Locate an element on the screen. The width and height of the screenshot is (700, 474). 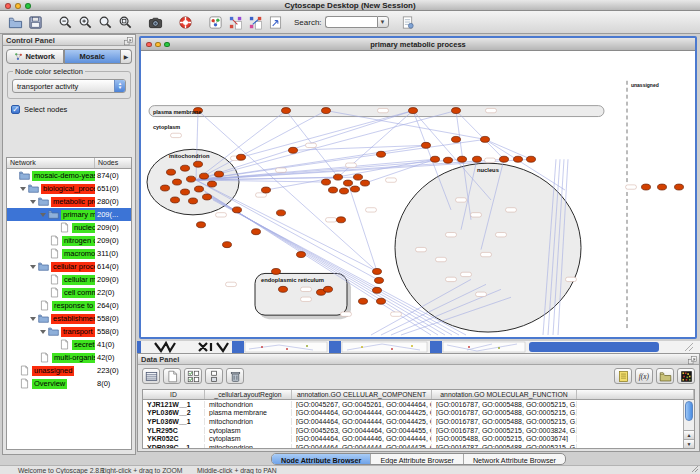
tree-row-biological-process: biological_process651(0) is located at coordinates (69, 188).